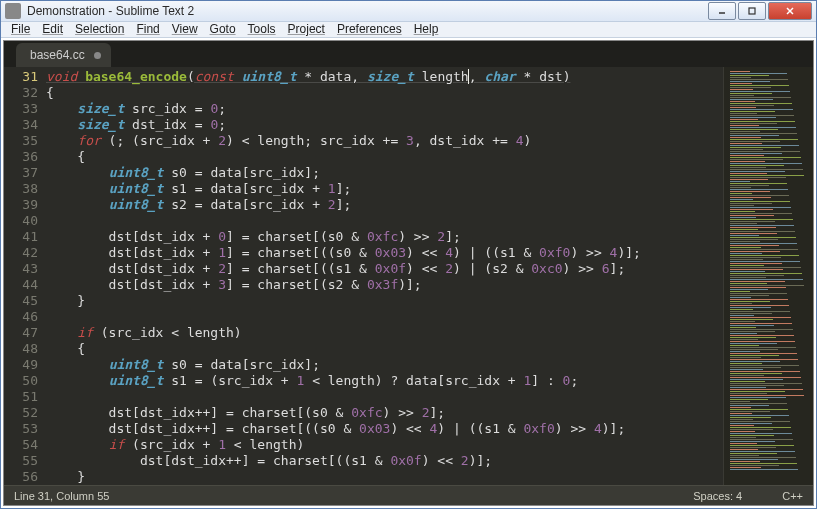 Image resolution: width=817 pixels, height=509 pixels. Describe the element at coordinates (21, 301) in the screenshot. I see `line-number: 45` at that location.